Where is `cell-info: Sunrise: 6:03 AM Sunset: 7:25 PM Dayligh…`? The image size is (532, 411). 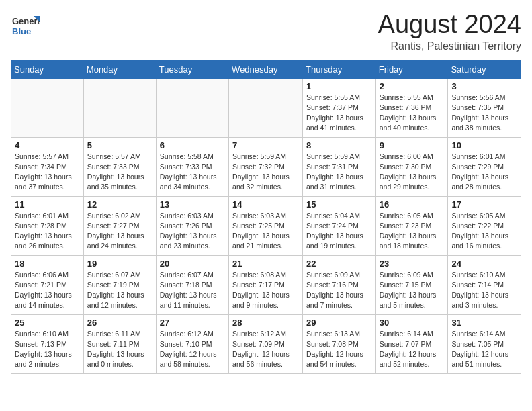
cell-info: Sunrise: 6:03 AM Sunset: 7:25 PM Dayligh… is located at coordinates (266, 231).